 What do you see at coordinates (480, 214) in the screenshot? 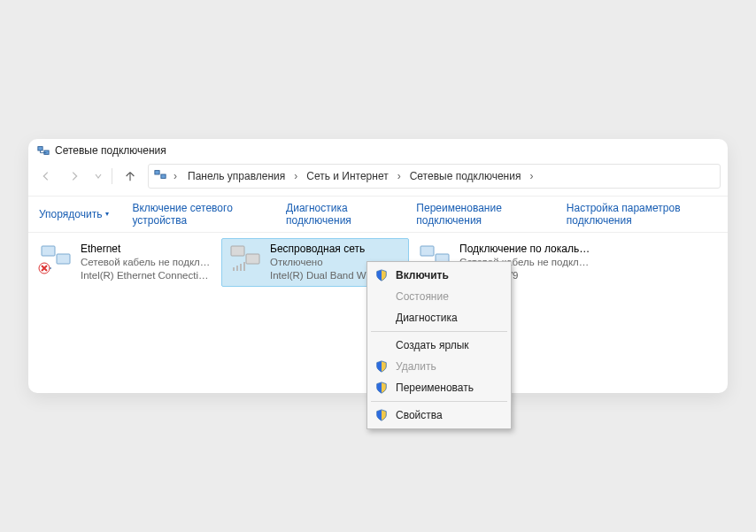
I see `rename-button: Переименование подключения` at bounding box center [480, 214].